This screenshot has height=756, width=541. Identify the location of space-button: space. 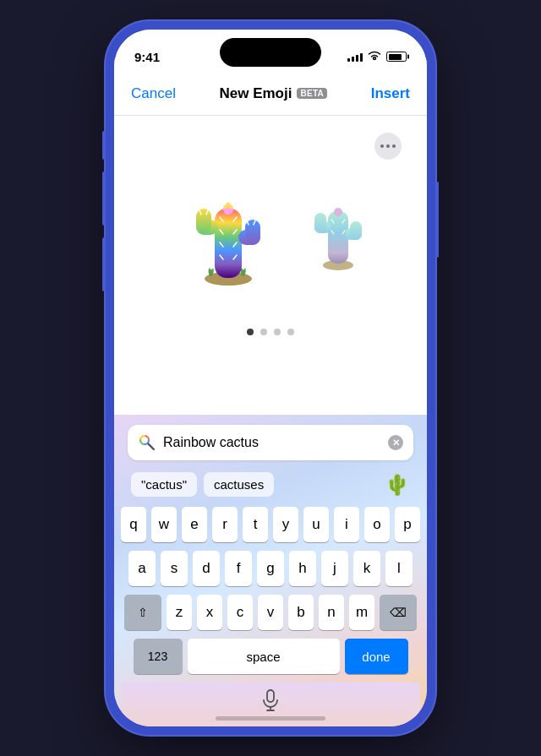
(264, 656).